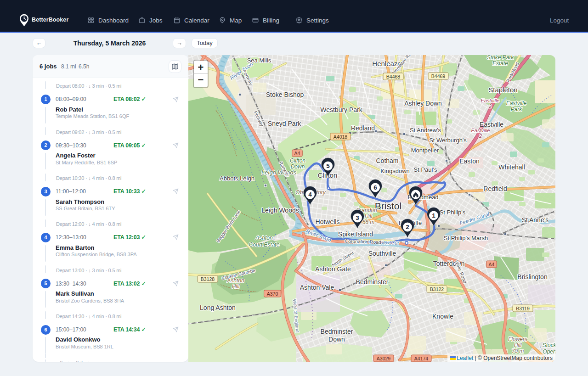  I want to click on svg-text: Clifton, so click(298, 161).